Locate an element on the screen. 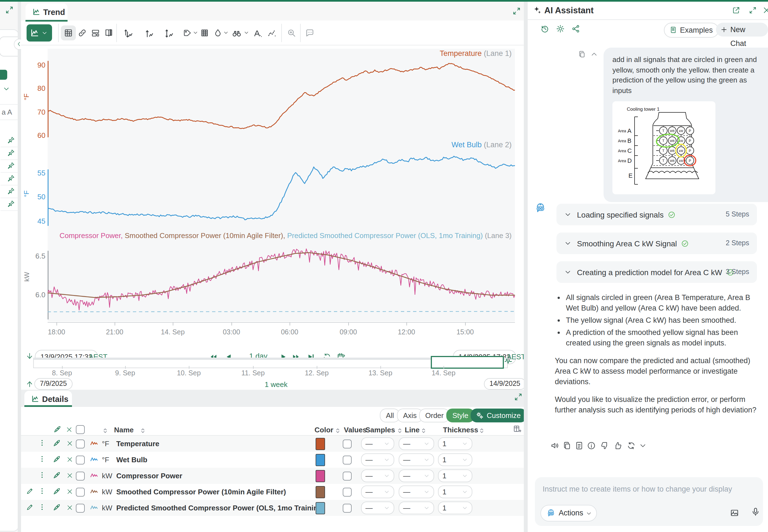 This screenshot has width=768, height=532. step-group-3: Creating a prediction model for Area C k… is located at coordinates (657, 272).